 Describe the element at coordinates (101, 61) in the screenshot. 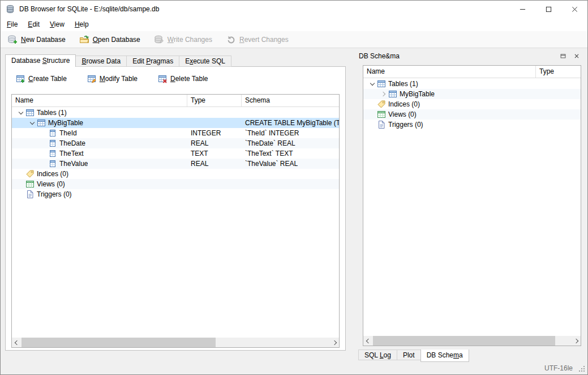

I see `tab-browse-data: Browse Data` at that location.